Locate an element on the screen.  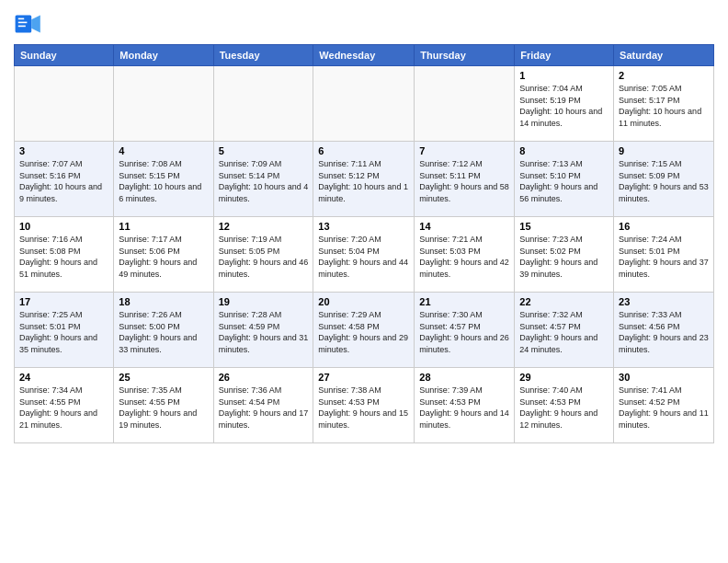
calendar-day: 16Sunrise: 7:24 AM Sunset: 5:01 PM Dayli… is located at coordinates (664, 255).